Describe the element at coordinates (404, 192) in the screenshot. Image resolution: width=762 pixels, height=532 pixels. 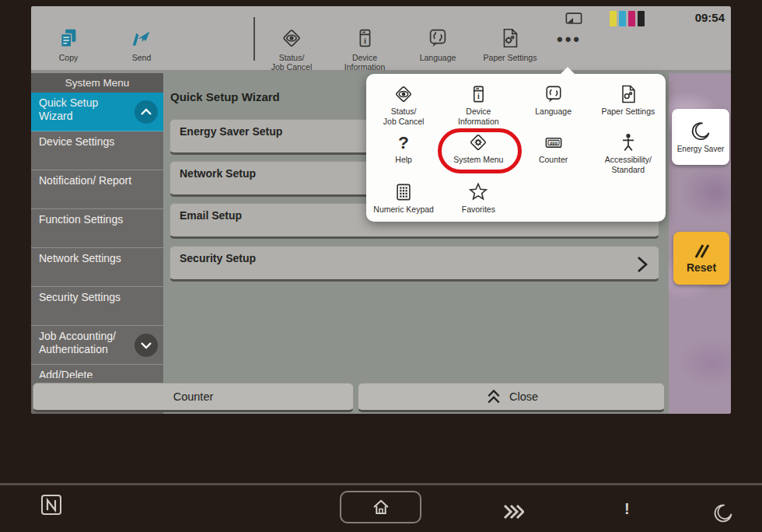
I see `numeric-keypad-icon` at that location.